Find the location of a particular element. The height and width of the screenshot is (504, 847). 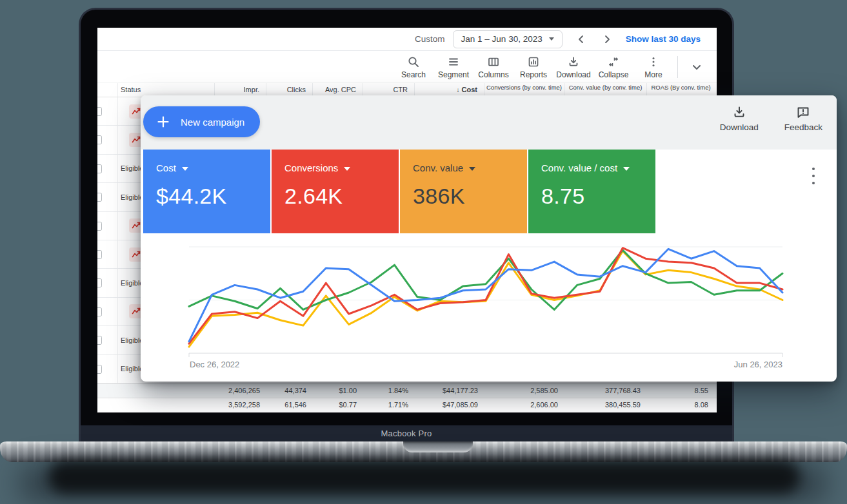

columns-icon is located at coordinates (493, 62).